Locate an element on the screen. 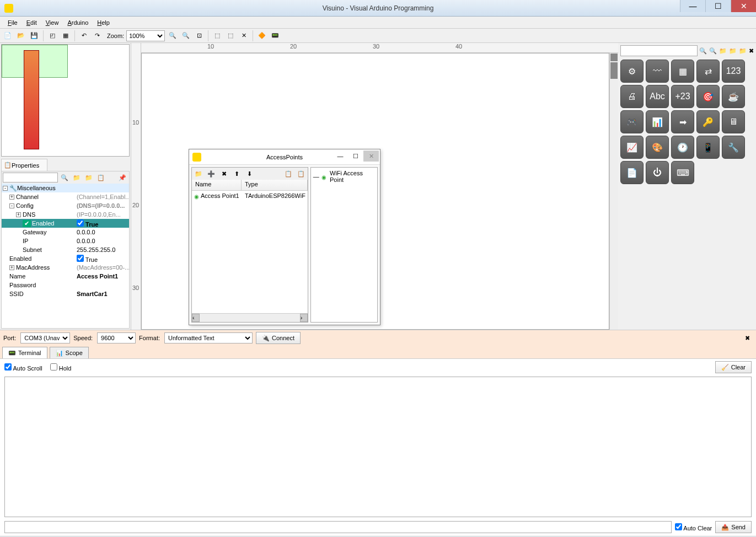  dialog-scrollbar-h: ‹ › is located at coordinates (250, 318).